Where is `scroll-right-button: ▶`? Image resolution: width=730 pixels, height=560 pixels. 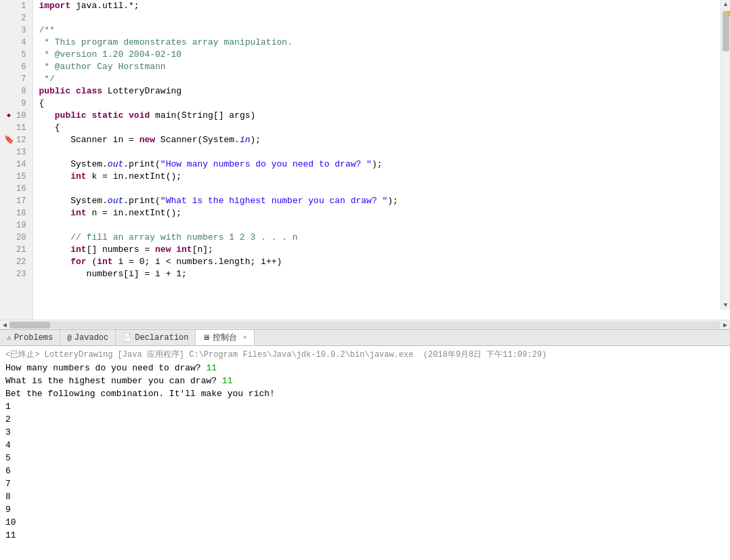 scroll-right-button: ▶ is located at coordinates (725, 325).